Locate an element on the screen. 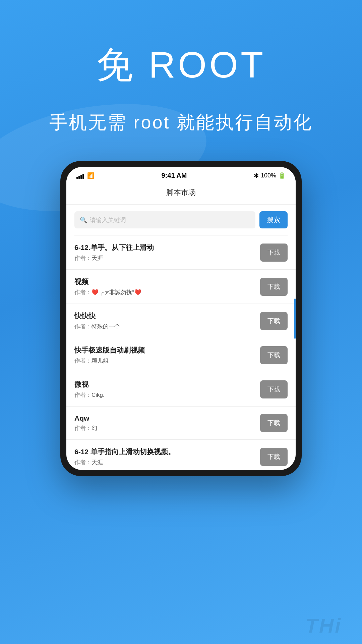 The width and height of the screenshot is (362, 644). download-button-2: 下载 is located at coordinates (274, 321).